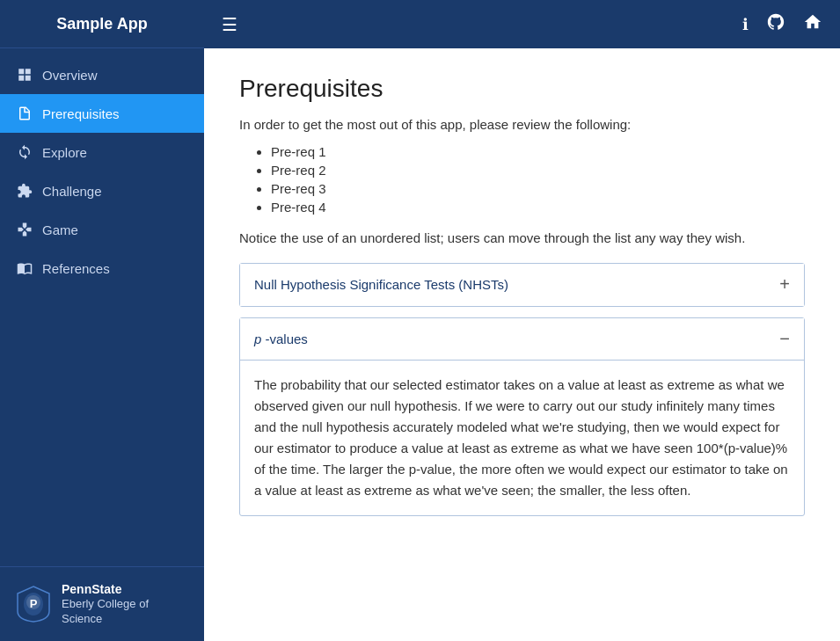  What do you see at coordinates (785, 339) in the screenshot?
I see `accordion-toggle-icon-pvalues: −` at bounding box center [785, 339].